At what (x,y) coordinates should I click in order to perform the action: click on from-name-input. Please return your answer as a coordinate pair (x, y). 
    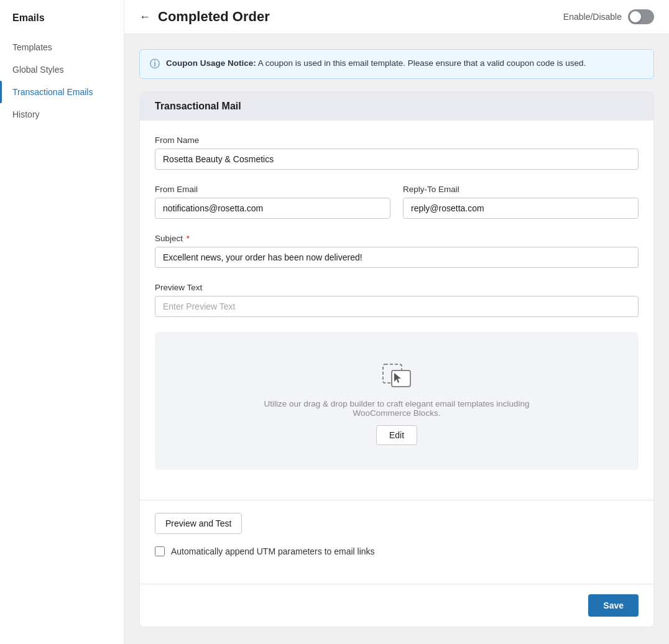
    Looking at the image, I should click on (397, 159).